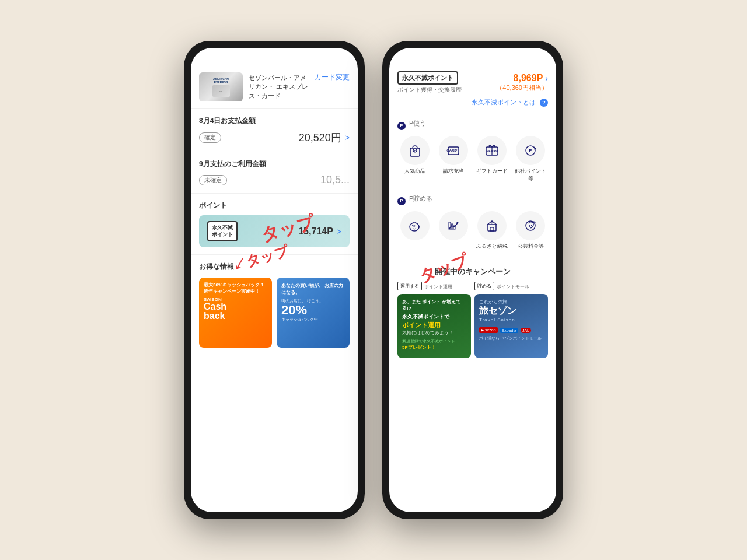  What do you see at coordinates (511, 320) in the screenshot?
I see `campaign-travel-text3: Travel Saison` at bounding box center [511, 320].